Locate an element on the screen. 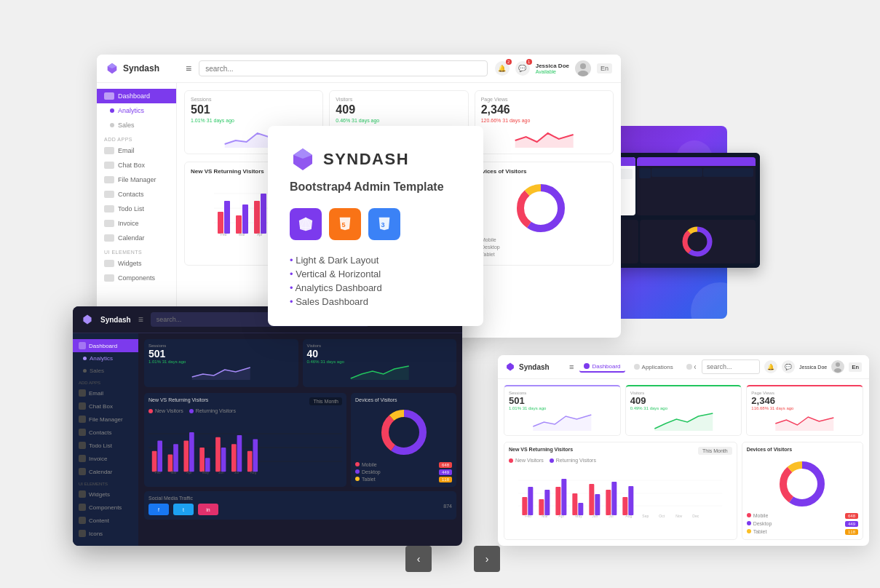 The height and width of the screenshot is (588, 880). dd-nav-todo: Todo List is located at coordinates (106, 445).